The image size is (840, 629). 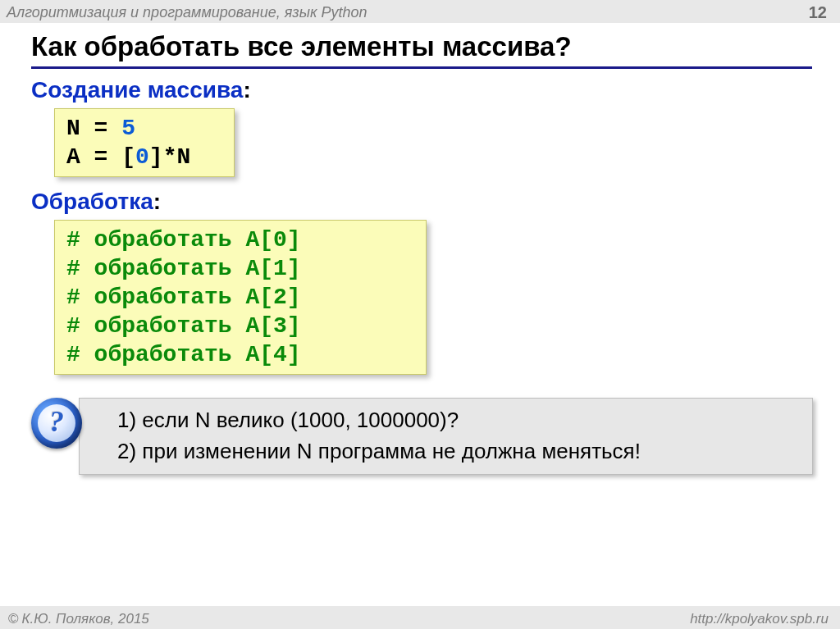 What do you see at coordinates (74, 128) in the screenshot?
I see `code-token: N` at bounding box center [74, 128].